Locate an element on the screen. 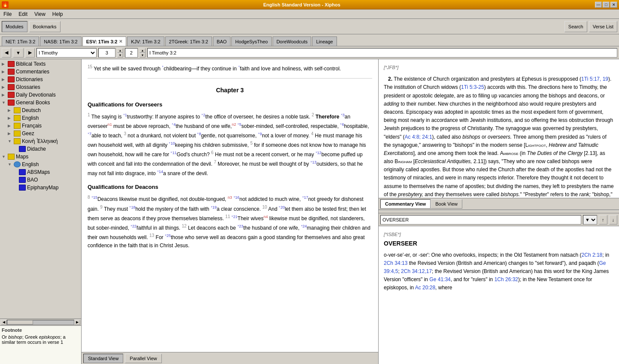  epiphany-icon is located at coordinates (22, 188).